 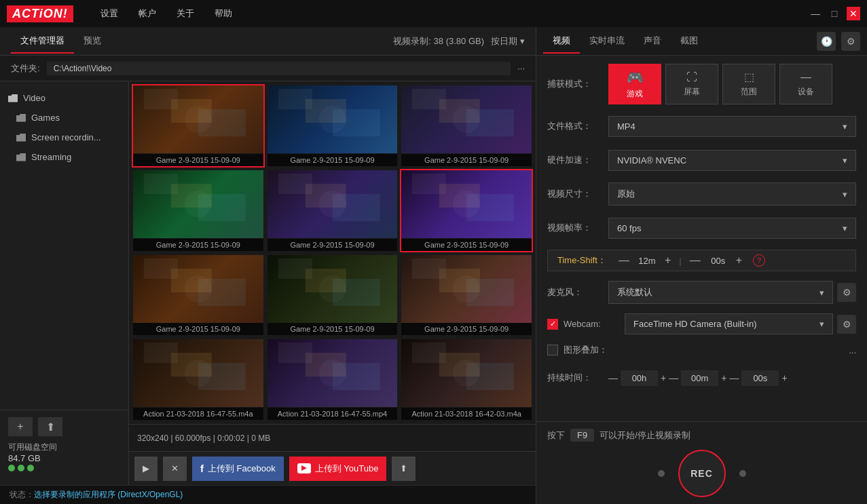 What do you see at coordinates (198, 380) in the screenshot?
I see `thumbnail-item-9: Action 21-03-2018 16-47-55.m4a` at bounding box center [198, 380].